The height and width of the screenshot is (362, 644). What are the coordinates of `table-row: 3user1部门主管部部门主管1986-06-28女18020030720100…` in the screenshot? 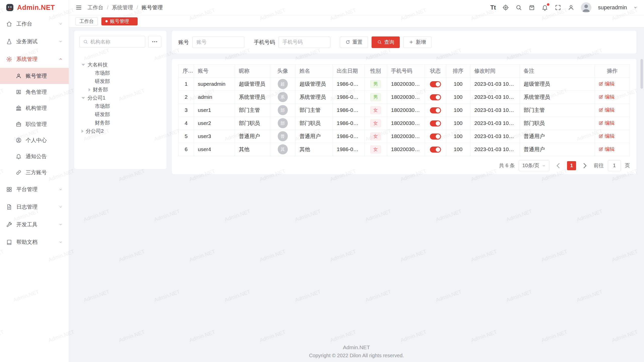 It's located at (404, 110).